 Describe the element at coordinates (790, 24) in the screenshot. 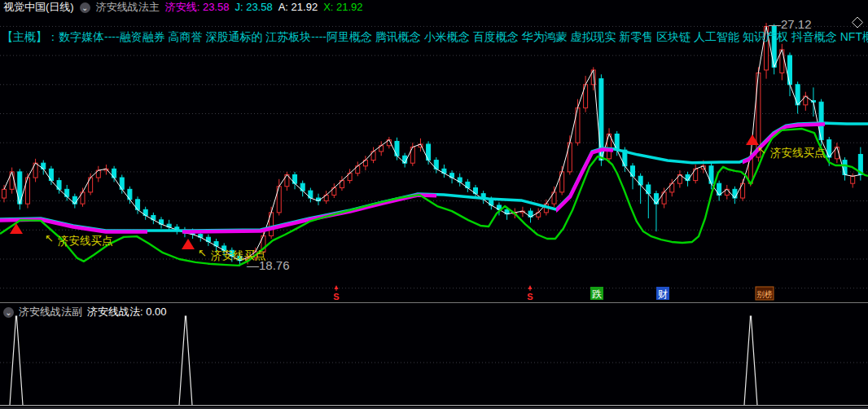

I see `svg-text: —27.12` at that location.